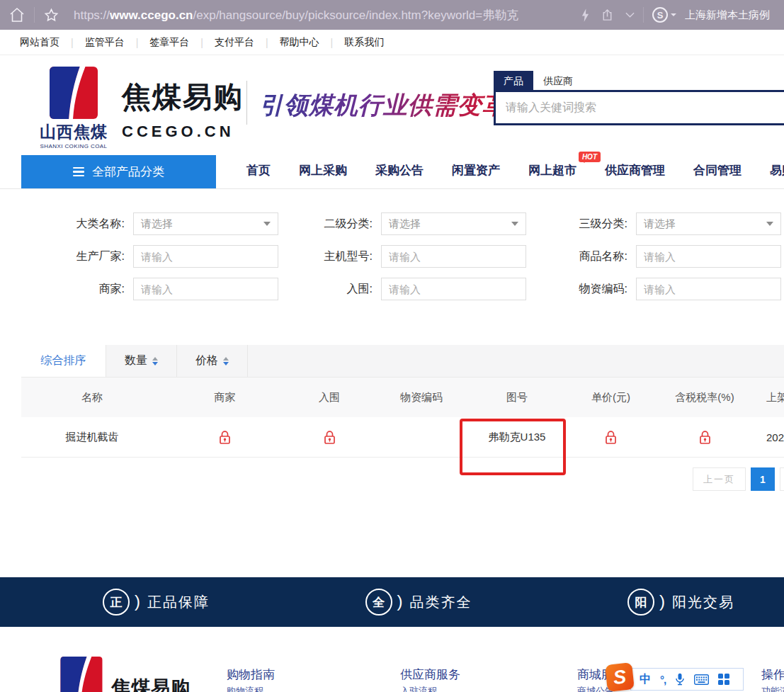 The height and width of the screenshot is (692, 784). Describe the element at coordinates (635, 170) in the screenshot. I see `nav-item-supplier-mgmt: 供应商管理` at that location.